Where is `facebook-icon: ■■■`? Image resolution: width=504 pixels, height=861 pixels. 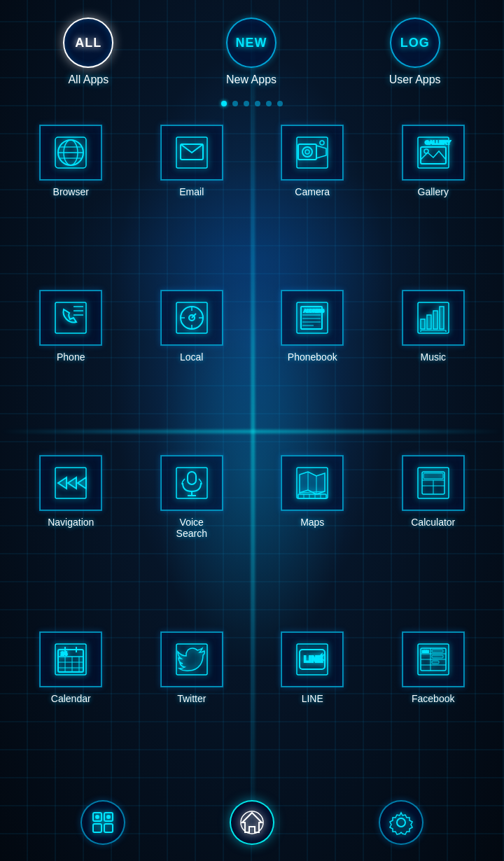
facebook-icon: ■■■ is located at coordinates (433, 659).